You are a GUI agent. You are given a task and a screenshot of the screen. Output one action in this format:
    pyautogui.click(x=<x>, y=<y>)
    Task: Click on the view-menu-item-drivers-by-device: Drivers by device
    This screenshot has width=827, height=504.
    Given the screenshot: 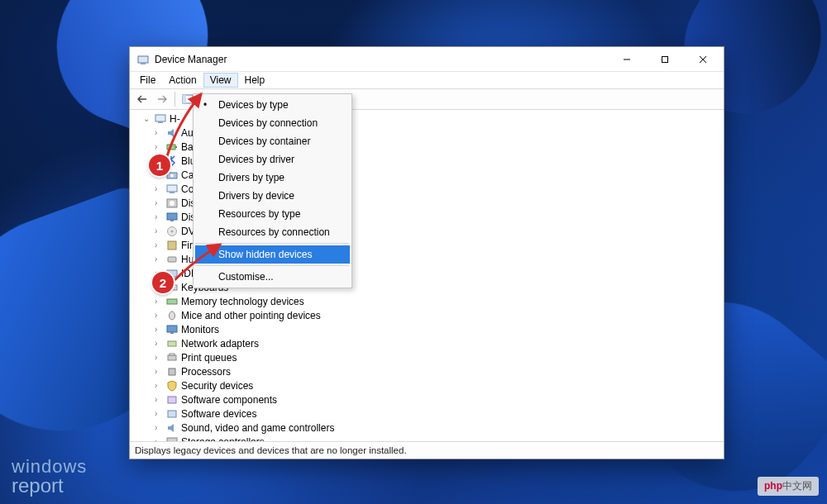 What is the action you would take?
    pyautogui.click(x=273, y=196)
    